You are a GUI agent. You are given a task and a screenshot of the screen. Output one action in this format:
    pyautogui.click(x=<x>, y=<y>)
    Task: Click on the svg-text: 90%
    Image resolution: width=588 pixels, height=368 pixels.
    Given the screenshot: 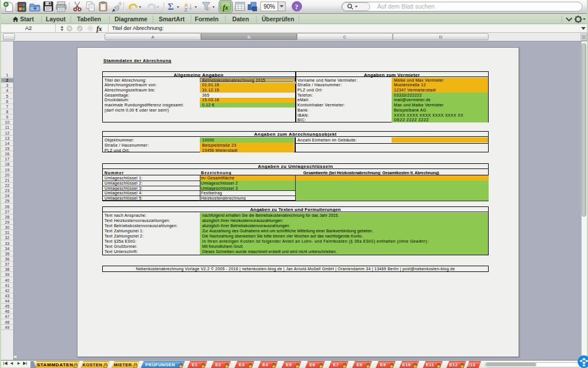 What is the action you would take?
    pyautogui.click(x=269, y=7)
    